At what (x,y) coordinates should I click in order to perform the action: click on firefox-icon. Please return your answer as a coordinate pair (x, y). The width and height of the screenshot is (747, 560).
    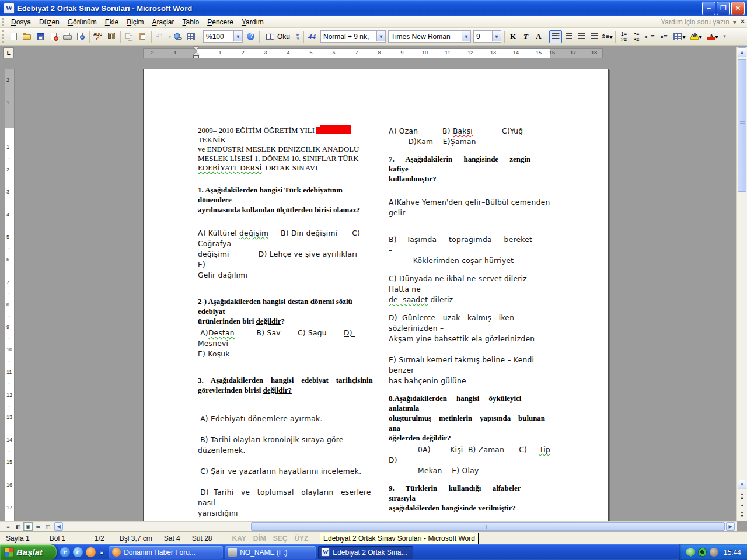
    Looking at the image, I should click on (91, 552).